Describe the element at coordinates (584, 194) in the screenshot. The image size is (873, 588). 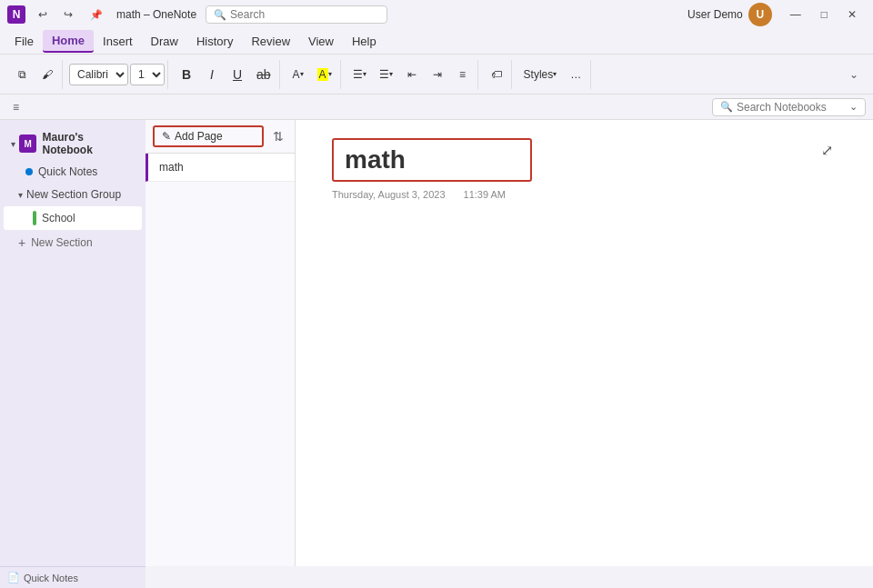
I see `page-meta: Thursday, August 3, 2023 11:39 AM` at that location.